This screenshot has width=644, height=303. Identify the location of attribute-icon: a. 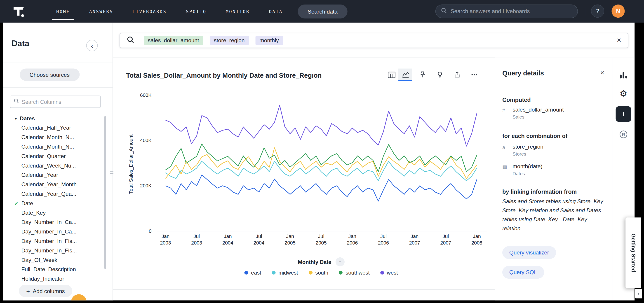
(506, 153).